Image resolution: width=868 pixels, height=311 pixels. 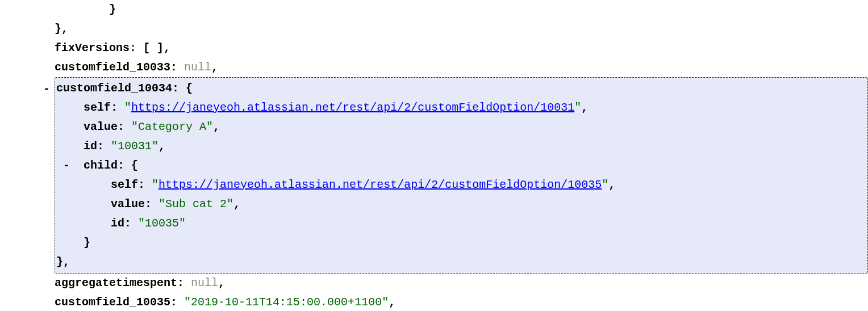 What do you see at coordinates (286, 302) in the screenshot?
I see `cf-10035-value: 2019-10-11T14:15:00.000+1100` at bounding box center [286, 302].